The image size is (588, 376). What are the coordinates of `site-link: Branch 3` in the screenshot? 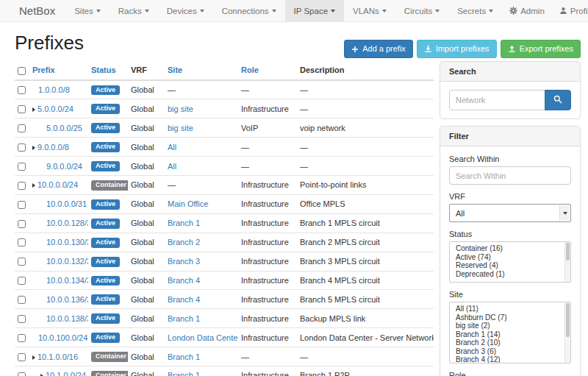 It's located at (184, 261).